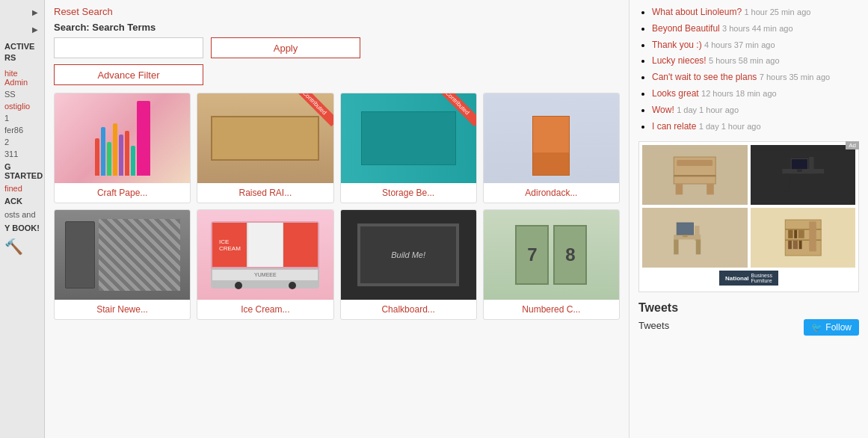 This screenshot has height=438, width=868. What do you see at coordinates (286, 48) in the screenshot?
I see `apply-button: Apply` at bounding box center [286, 48].